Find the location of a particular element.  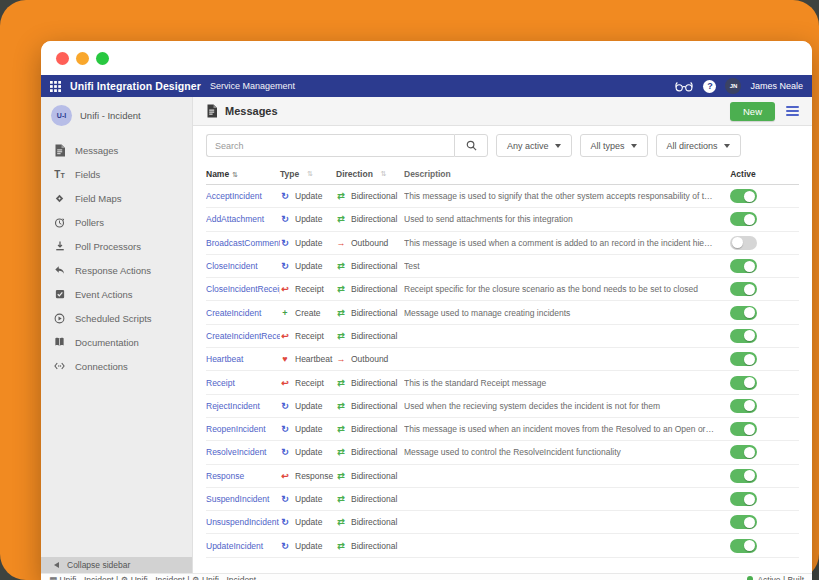

direction-cell: ⇄Bidirectional is located at coordinates (370, 476).